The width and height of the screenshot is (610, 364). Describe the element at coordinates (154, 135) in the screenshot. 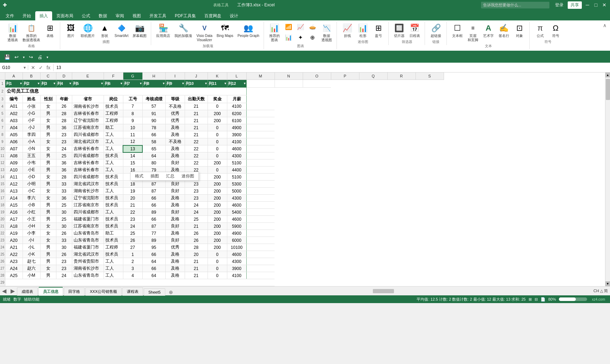

I see `cell-8-7: 66` at that location.